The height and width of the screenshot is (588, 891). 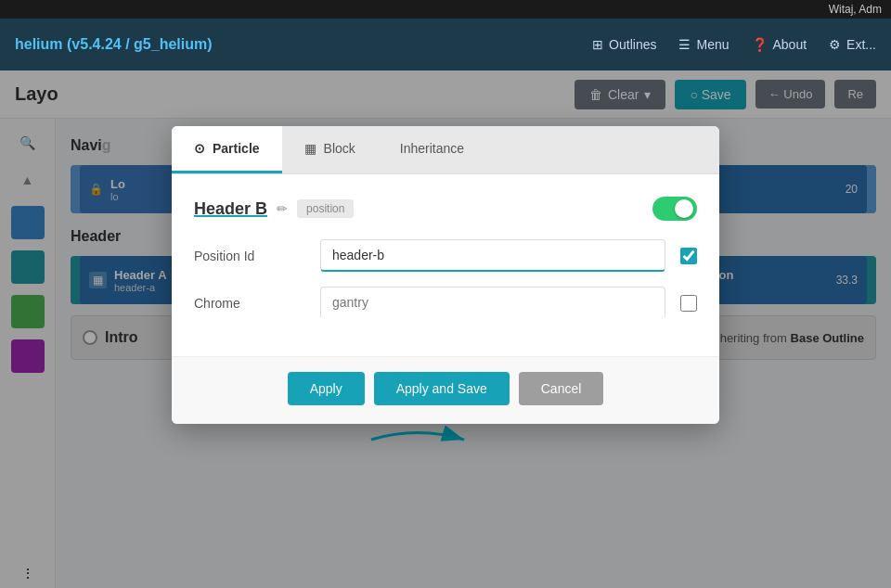 What do you see at coordinates (330, 150) in the screenshot?
I see `tab-block: ▦ Block` at bounding box center [330, 150].